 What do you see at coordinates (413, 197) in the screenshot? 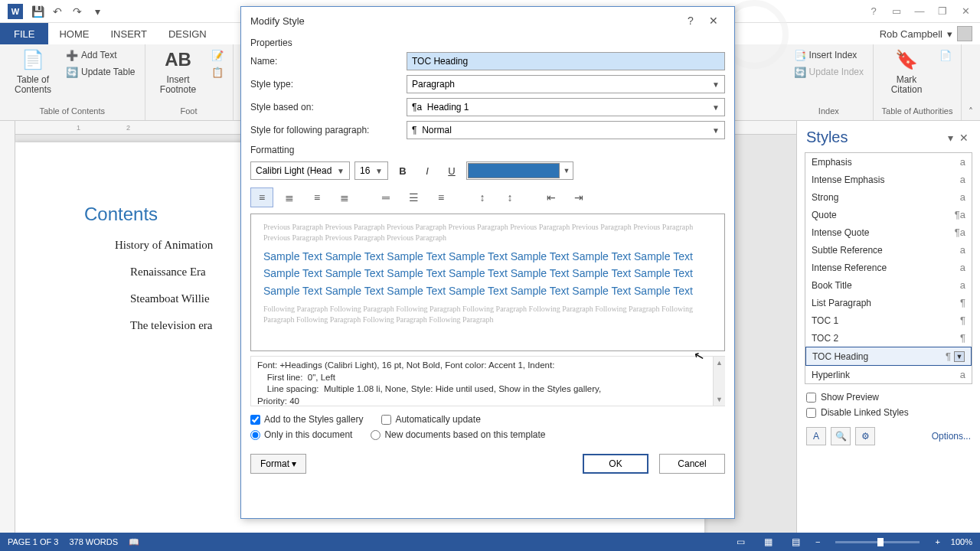
I see `onehalf-space-button: ☰` at bounding box center [413, 197].